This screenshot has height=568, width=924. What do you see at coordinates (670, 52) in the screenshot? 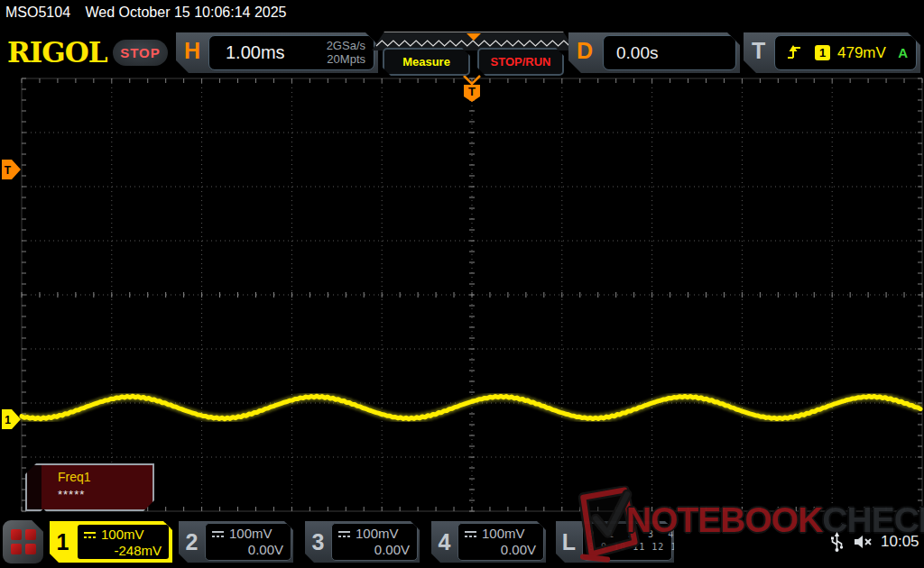
I see `delay-box: 0.00s` at bounding box center [670, 52].